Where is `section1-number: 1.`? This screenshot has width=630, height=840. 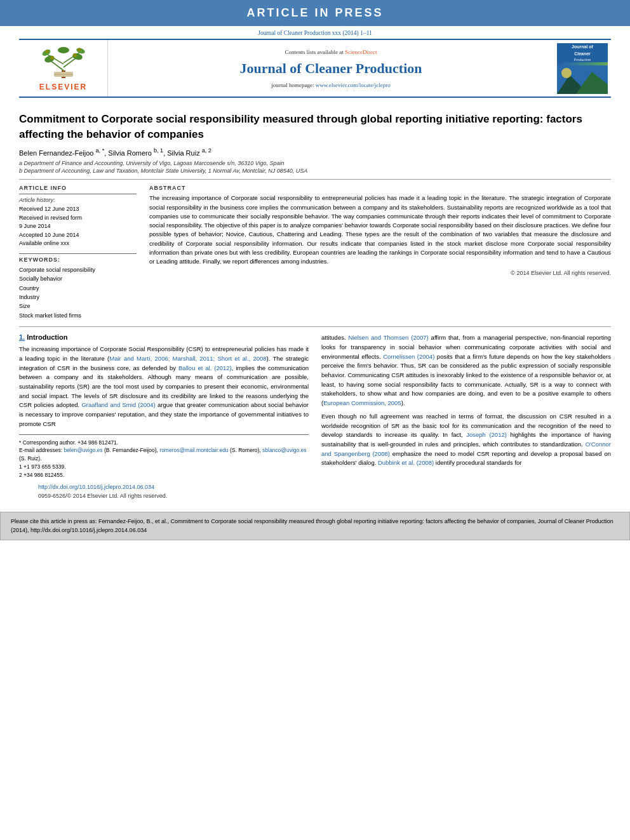
section1-number: 1. is located at coordinates (22, 337).